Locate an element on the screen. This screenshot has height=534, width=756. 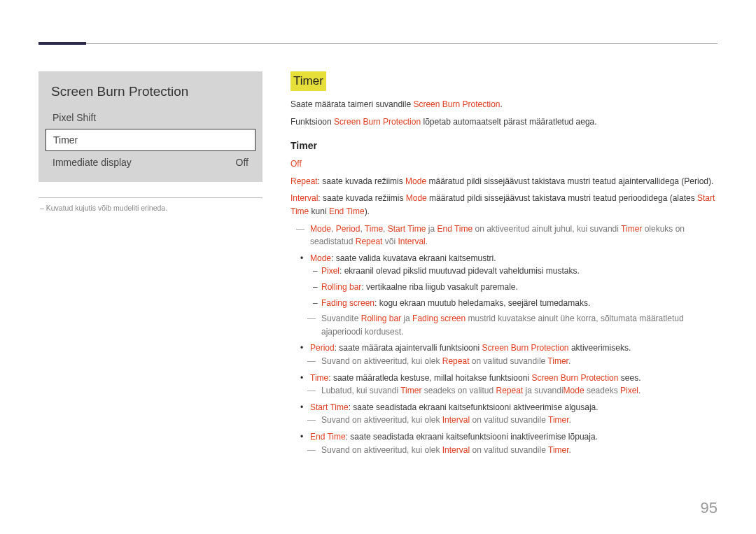
menu-item-timer: Timer is located at coordinates (150, 140).